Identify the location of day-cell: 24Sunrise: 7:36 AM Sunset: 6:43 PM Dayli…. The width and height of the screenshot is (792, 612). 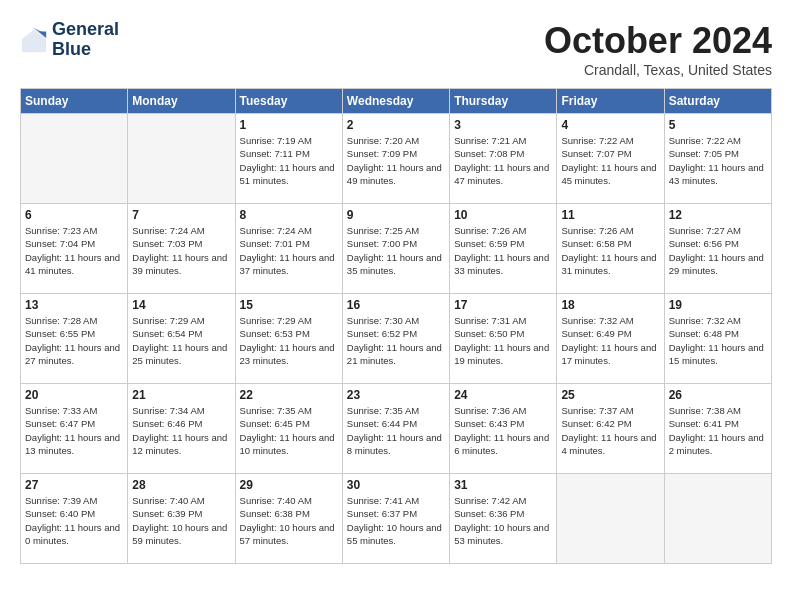
(504, 429).